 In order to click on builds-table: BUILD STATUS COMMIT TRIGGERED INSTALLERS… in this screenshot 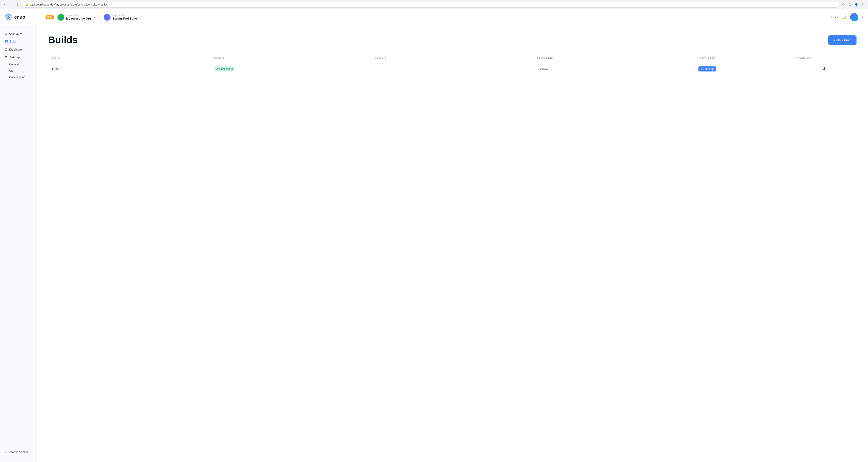, I will do `click(452, 65)`.